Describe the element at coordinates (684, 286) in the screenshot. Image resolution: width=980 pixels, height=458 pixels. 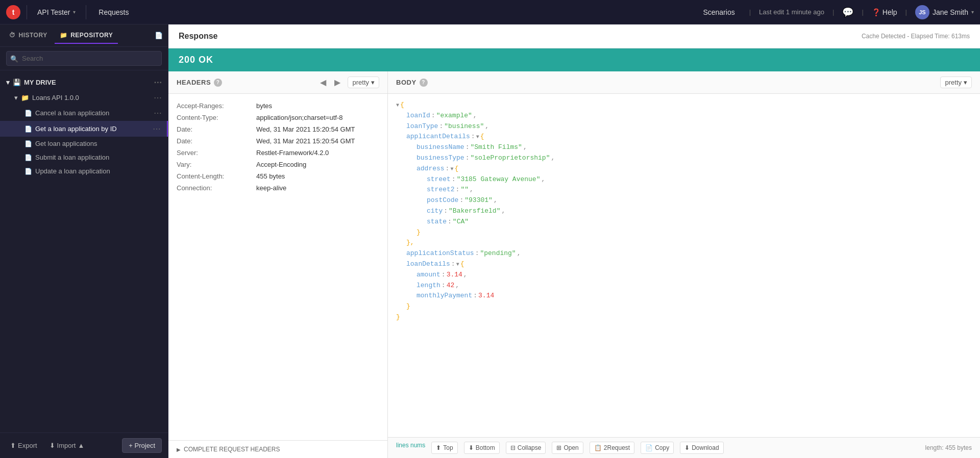
I see `json-line: length : 42,` at that location.